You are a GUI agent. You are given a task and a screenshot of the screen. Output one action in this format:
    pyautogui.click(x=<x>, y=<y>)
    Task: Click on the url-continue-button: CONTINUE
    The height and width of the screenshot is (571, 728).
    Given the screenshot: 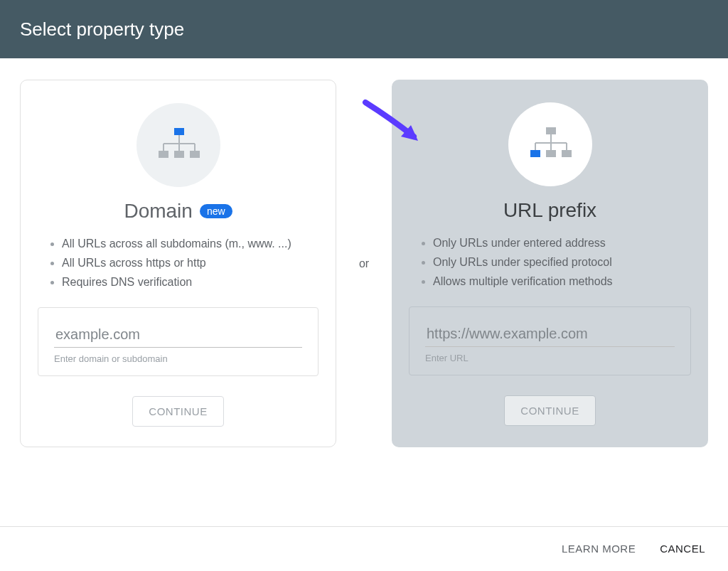 What is the action you would take?
    pyautogui.click(x=550, y=411)
    